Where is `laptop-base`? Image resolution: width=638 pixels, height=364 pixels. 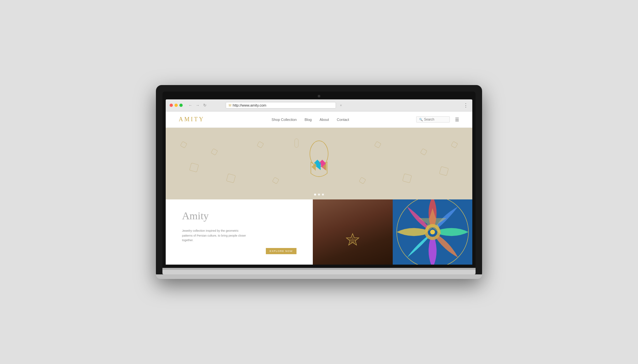 laptop-base is located at coordinates (319, 277).